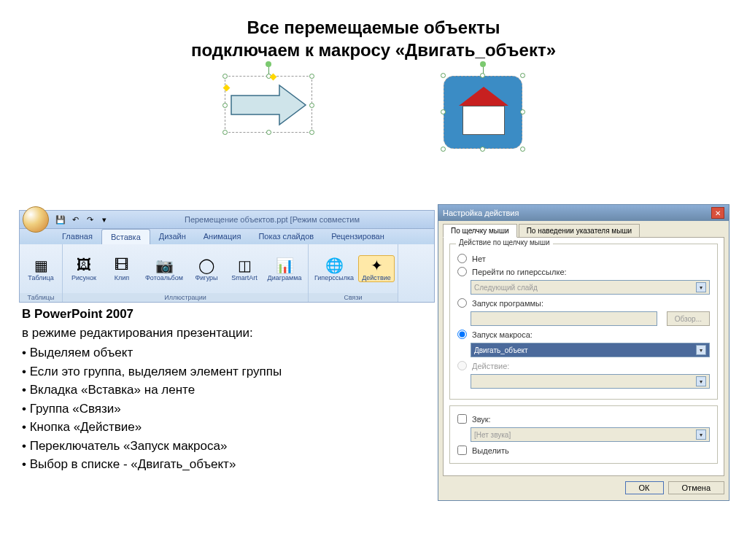  I want to click on clip-icon: 🎞, so click(122, 265).